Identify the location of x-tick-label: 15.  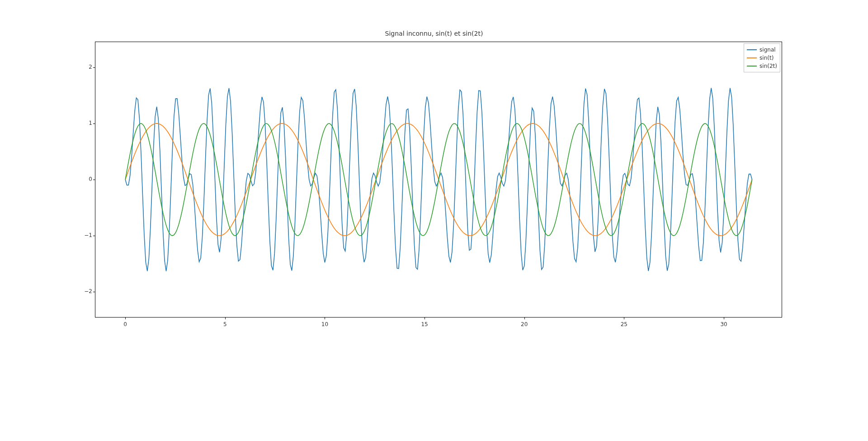
(425, 324).